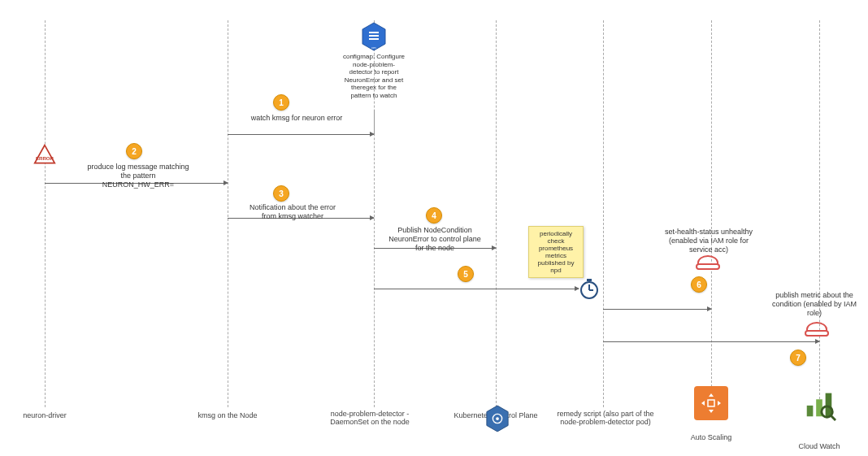 The image size is (868, 456). I want to click on configmap-caption: configmap: Configure node-problem-detect…, so click(374, 76).